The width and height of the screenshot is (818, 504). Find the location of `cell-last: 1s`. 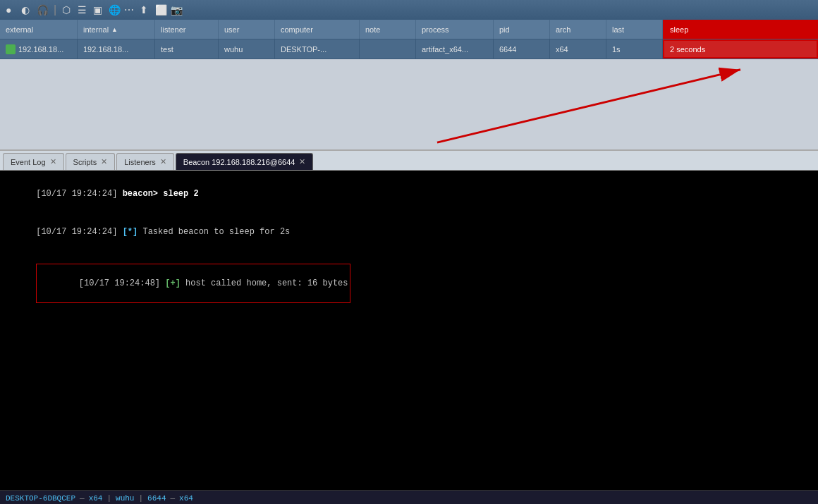

cell-last: 1s is located at coordinates (635, 49).